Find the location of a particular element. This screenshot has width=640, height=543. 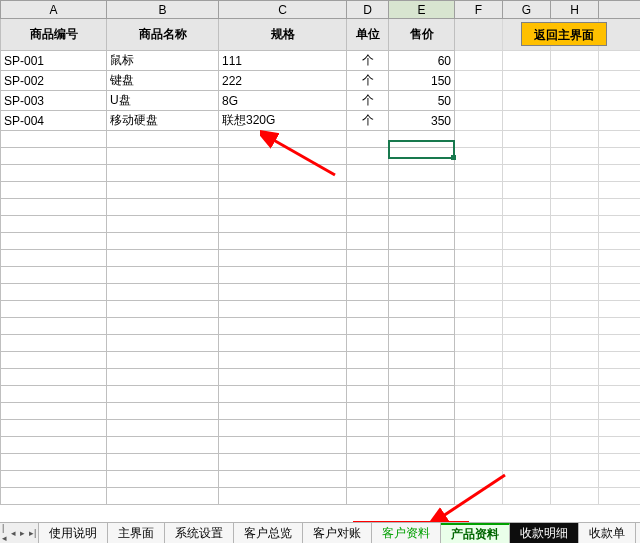

tab-payment-detail: 收款明细 is located at coordinates (544, 533).